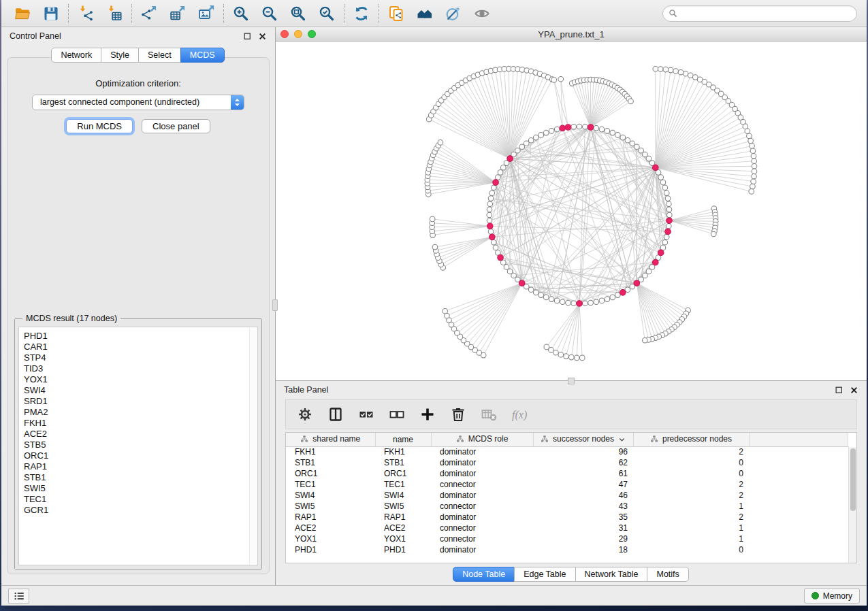 The width and height of the screenshot is (868, 611). Describe the element at coordinates (403, 495) in the screenshot. I see `table-cell: SWI4` at that location.